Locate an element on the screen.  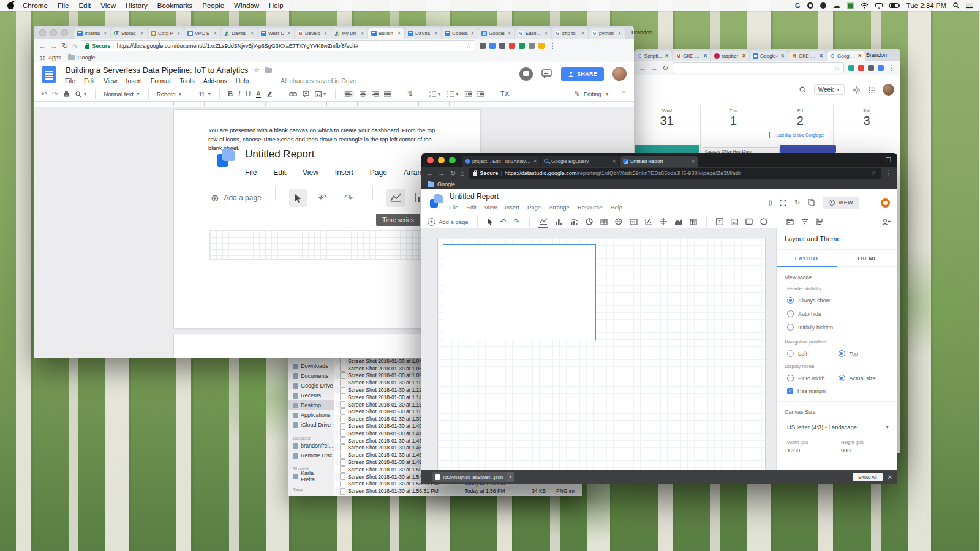
insert-comment-icon is located at coordinates (306, 94).